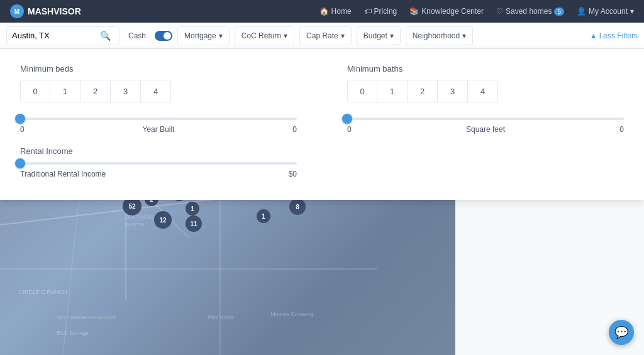  What do you see at coordinates (326, 36) in the screenshot?
I see `cap-rate-button: Cap Rate ▾` at bounding box center [326, 36].